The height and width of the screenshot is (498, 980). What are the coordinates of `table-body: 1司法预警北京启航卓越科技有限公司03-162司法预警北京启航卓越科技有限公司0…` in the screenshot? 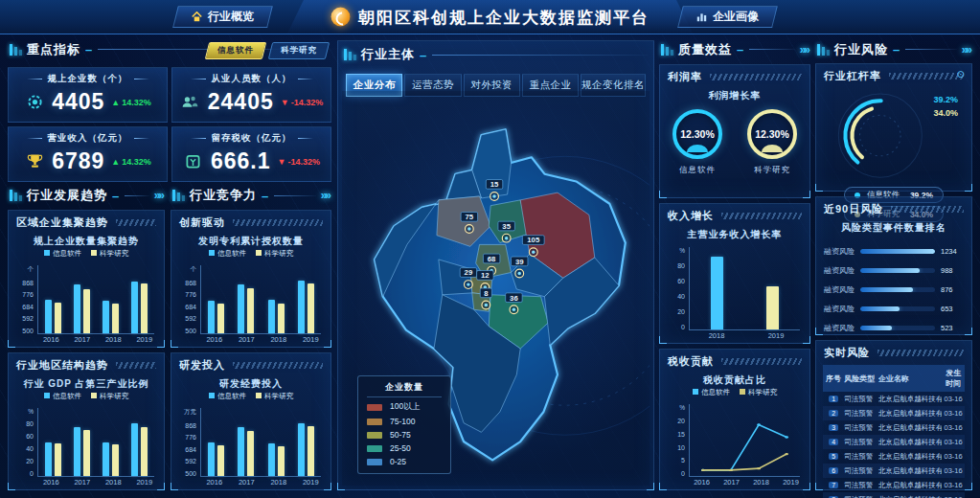 It's located at (894, 444).